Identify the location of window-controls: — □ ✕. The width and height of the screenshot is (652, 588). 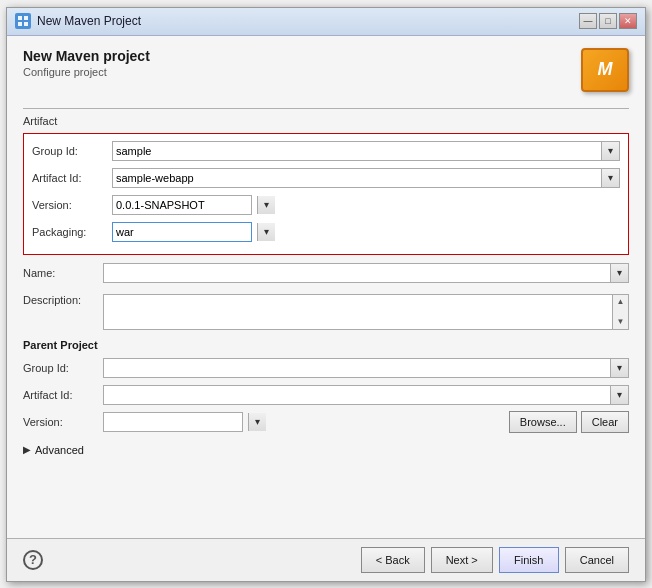
(608, 21).